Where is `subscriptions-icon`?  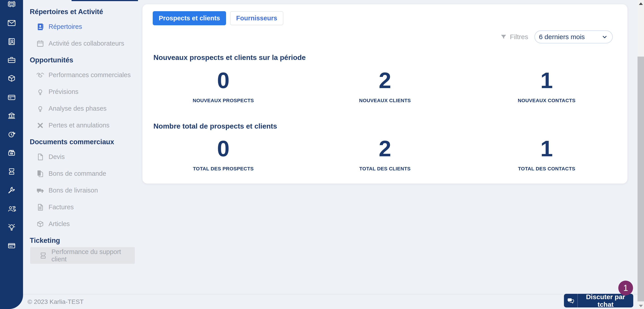 subscriptions-icon is located at coordinates (12, 246).